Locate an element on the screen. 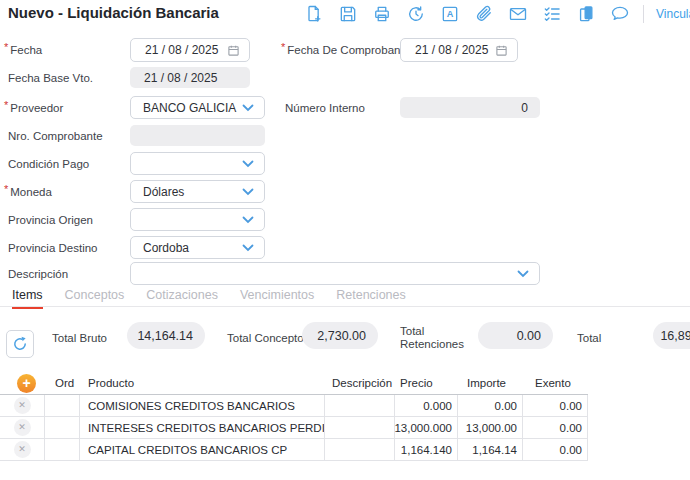  importe-cell: 1,164.14 is located at coordinates (490, 450).